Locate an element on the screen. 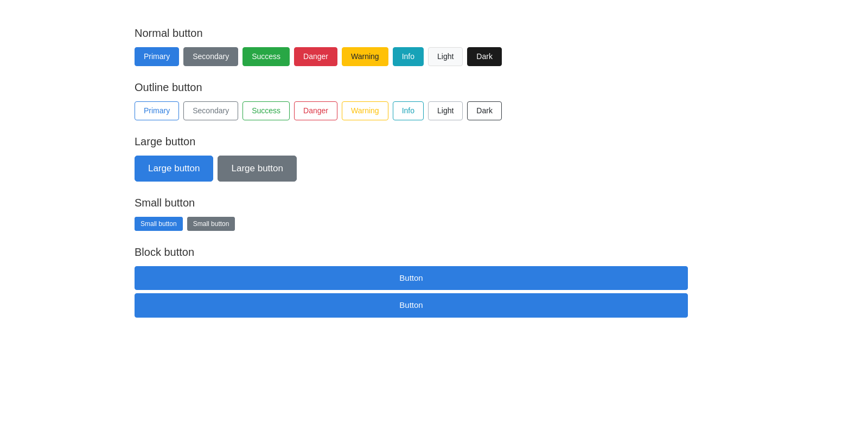  btn-outline-success: Success is located at coordinates (266, 111).